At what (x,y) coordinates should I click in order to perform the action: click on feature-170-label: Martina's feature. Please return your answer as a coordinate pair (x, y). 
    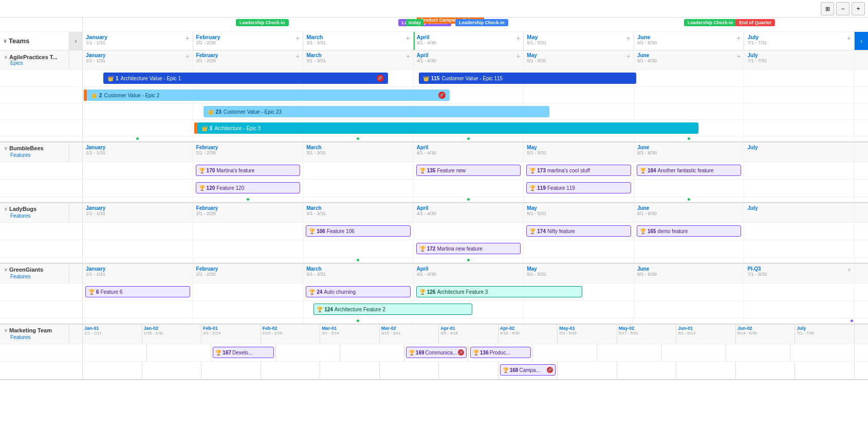
    Looking at the image, I should click on (235, 171).